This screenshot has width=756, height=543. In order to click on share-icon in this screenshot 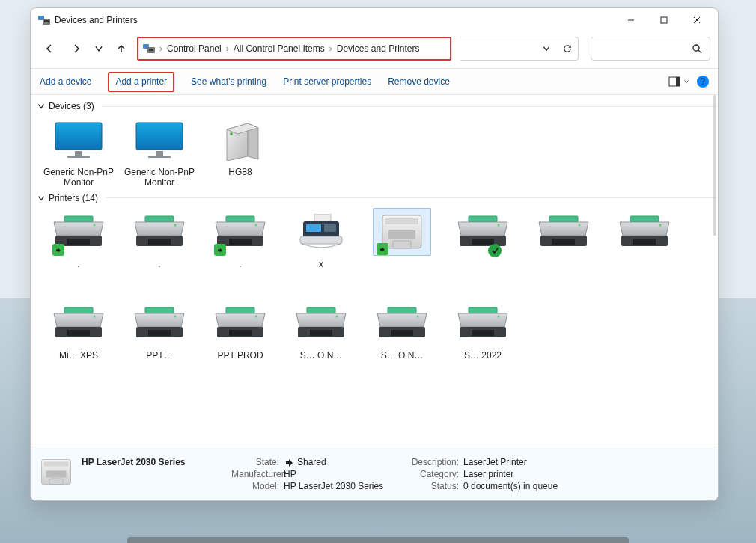, I will do `click(289, 462)`.